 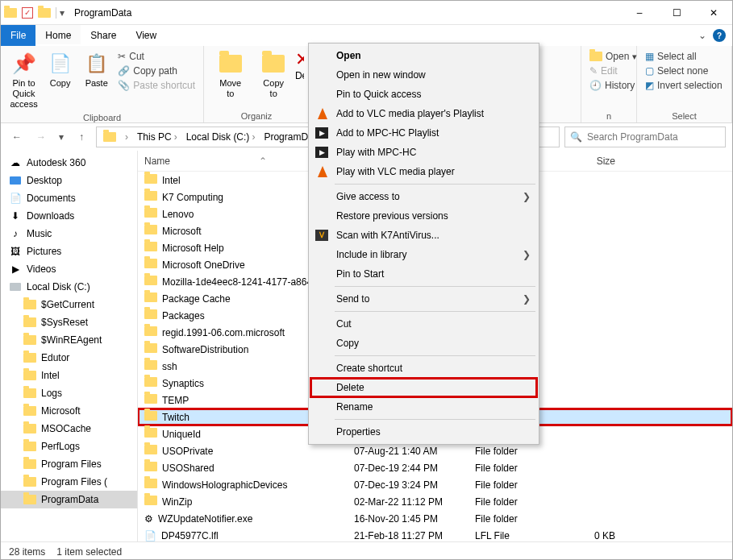 I want to click on up-button: ↑, so click(x=81, y=137).